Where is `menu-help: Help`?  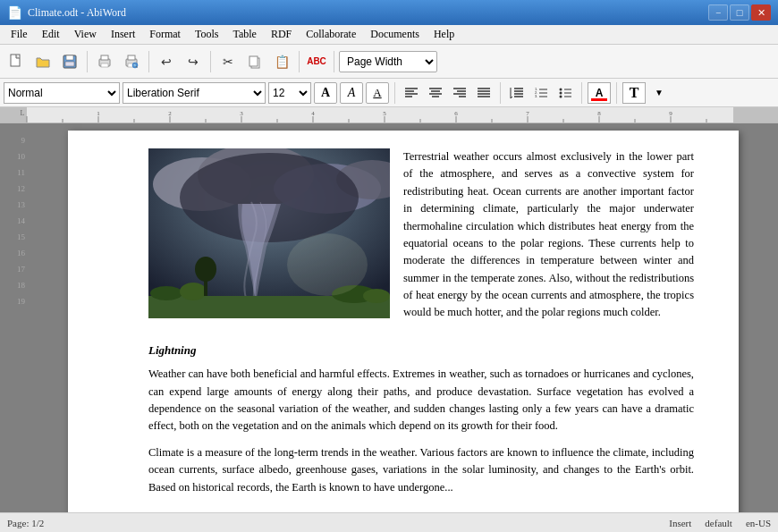
menu-help: Help is located at coordinates (444, 34).